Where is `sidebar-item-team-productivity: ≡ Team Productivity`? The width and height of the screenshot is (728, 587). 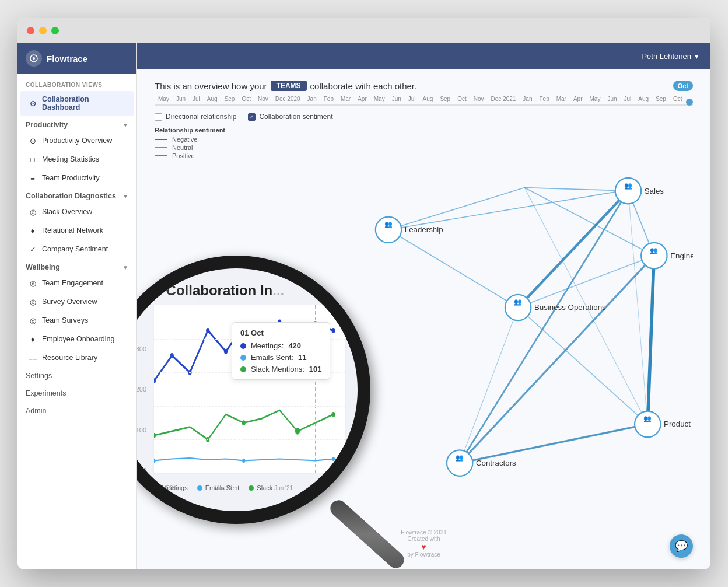 sidebar-item-team-productivity: ≡ Team Productivity is located at coordinates (77, 178).